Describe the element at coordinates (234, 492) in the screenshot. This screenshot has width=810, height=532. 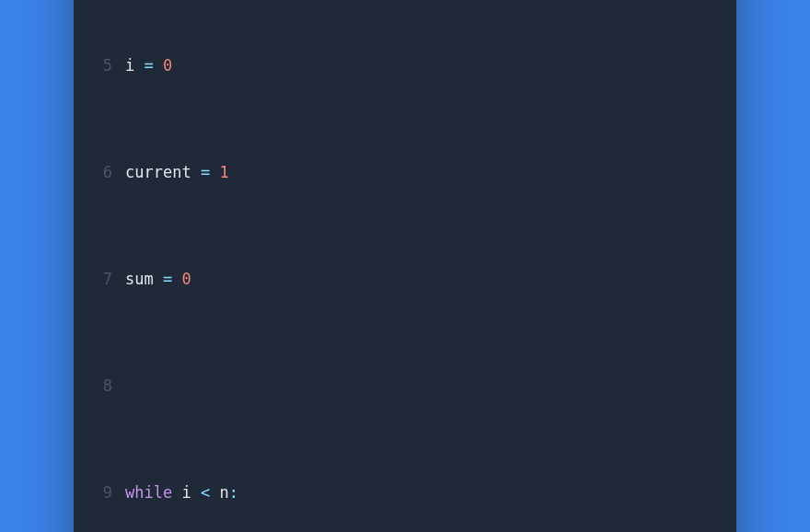
I see `token-colon: :` at that location.